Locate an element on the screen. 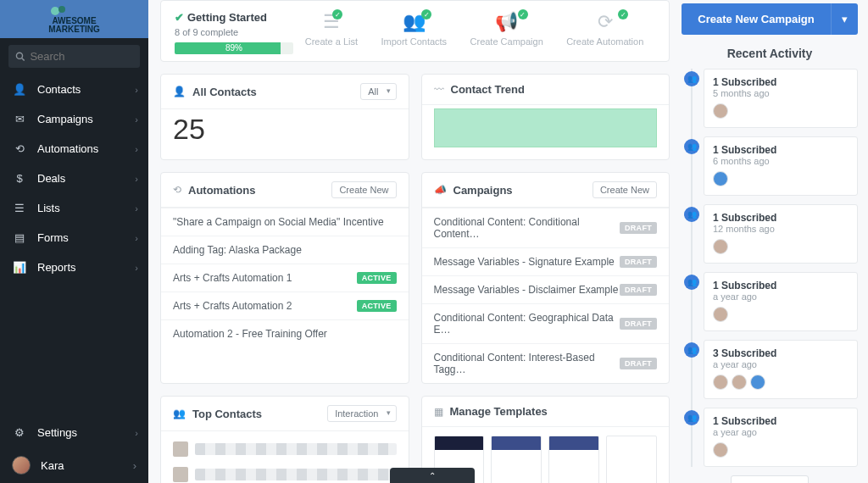  user-avatar is located at coordinates (21, 465).